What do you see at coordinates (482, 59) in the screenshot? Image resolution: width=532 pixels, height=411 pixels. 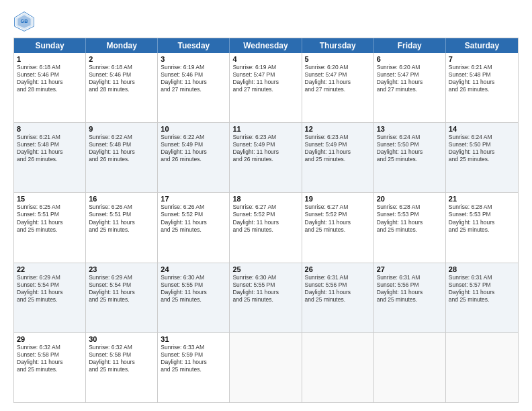 I see `day-number: 7` at bounding box center [482, 59].